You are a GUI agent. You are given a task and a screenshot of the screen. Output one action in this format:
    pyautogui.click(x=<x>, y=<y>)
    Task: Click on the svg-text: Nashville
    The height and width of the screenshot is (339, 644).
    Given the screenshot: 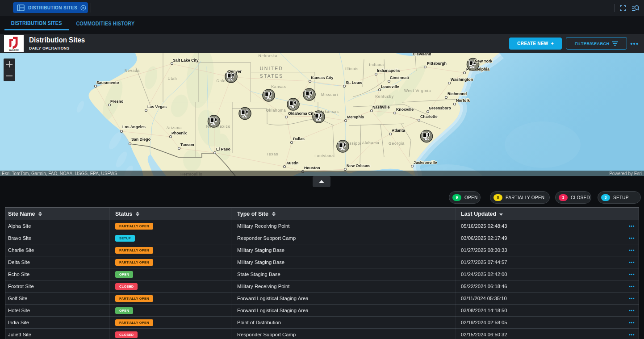 What is the action you would take?
    pyautogui.click(x=381, y=107)
    